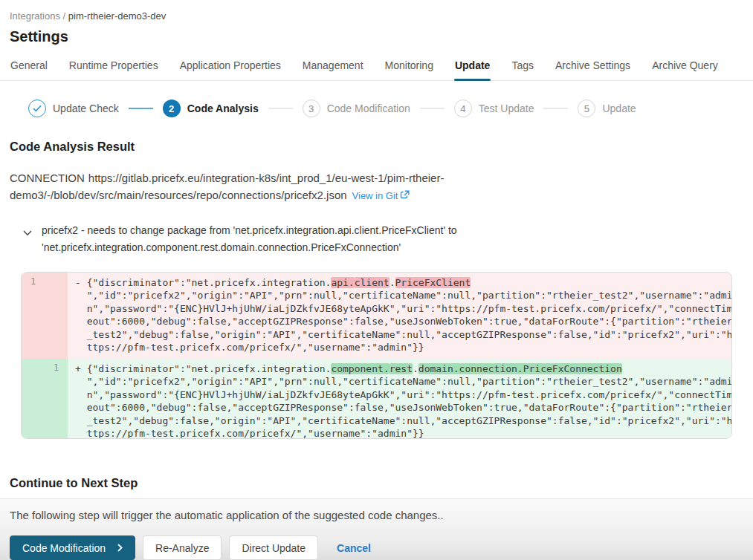 The image size is (753, 560). Describe the element at coordinates (381, 147) in the screenshot. I see `code-analysis-result-heading: Code Analysis Result` at that location.